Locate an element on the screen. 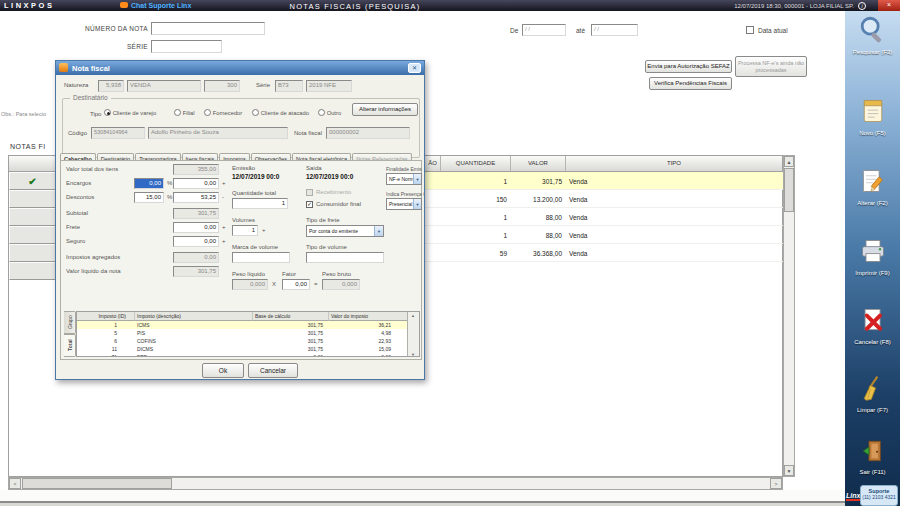 The height and width of the screenshot is (506, 900). codigo-field: 53084104964 is located at coordinates (118, 133).